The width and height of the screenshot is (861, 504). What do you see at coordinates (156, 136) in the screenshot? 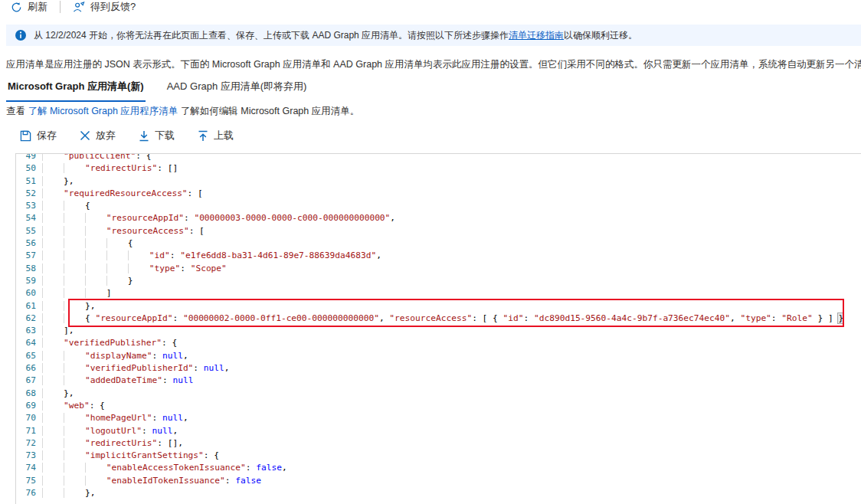
I see `download-button: 下载` at bounding box center [156, 136].